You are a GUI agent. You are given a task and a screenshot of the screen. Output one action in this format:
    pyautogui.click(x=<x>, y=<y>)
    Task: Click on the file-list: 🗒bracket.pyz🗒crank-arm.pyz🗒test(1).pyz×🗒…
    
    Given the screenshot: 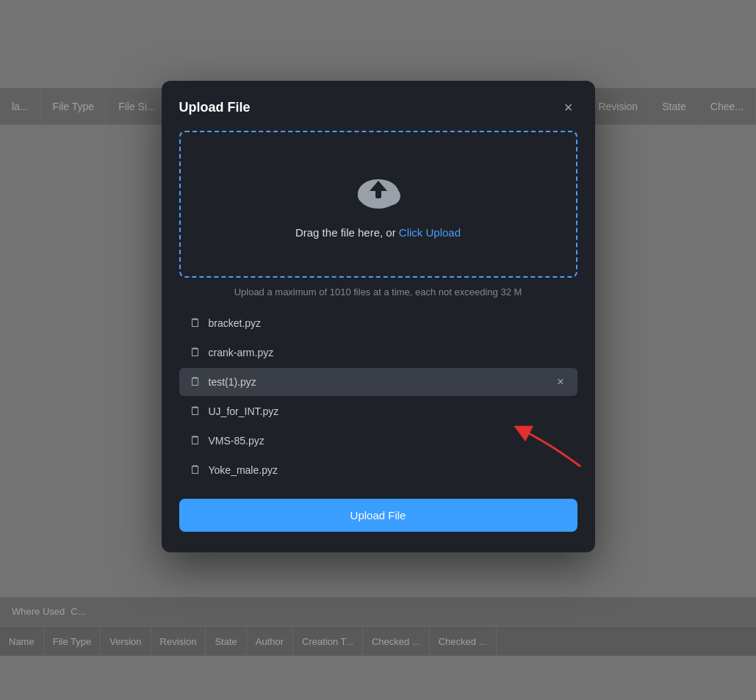 What is the action you would take?
    pyautogui.click(x=378, y=397)
    